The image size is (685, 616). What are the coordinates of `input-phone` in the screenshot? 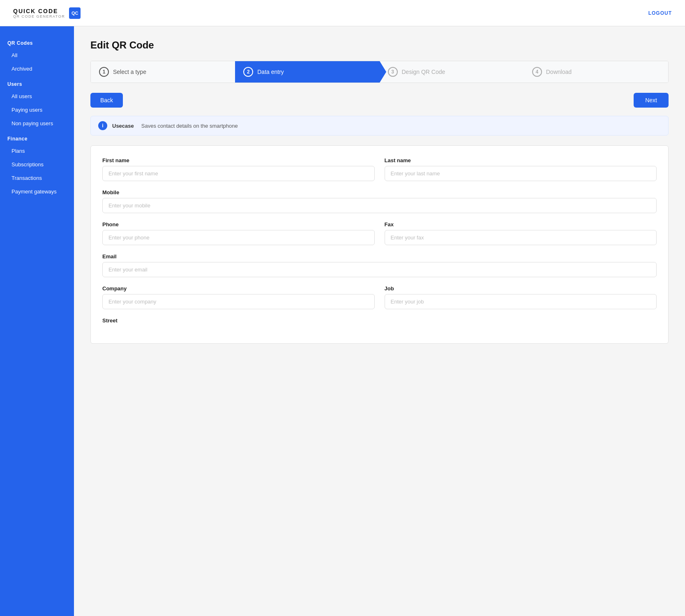 It's located at (238, 237).